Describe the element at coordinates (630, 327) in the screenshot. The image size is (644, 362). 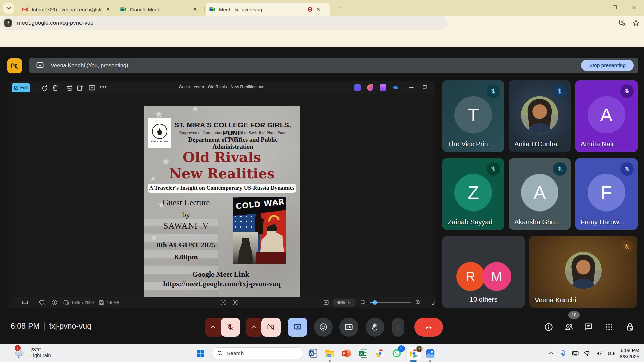
I see `host-controls-button` at that location.